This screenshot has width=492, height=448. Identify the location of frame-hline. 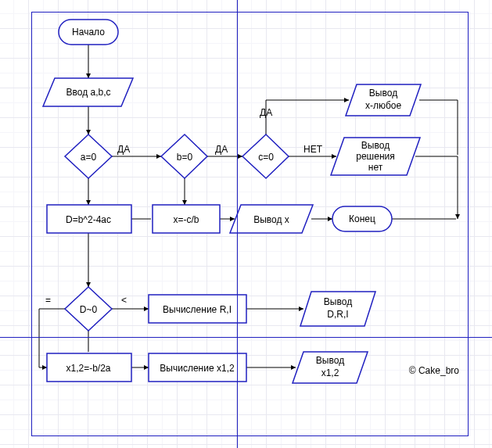
(246, 338).